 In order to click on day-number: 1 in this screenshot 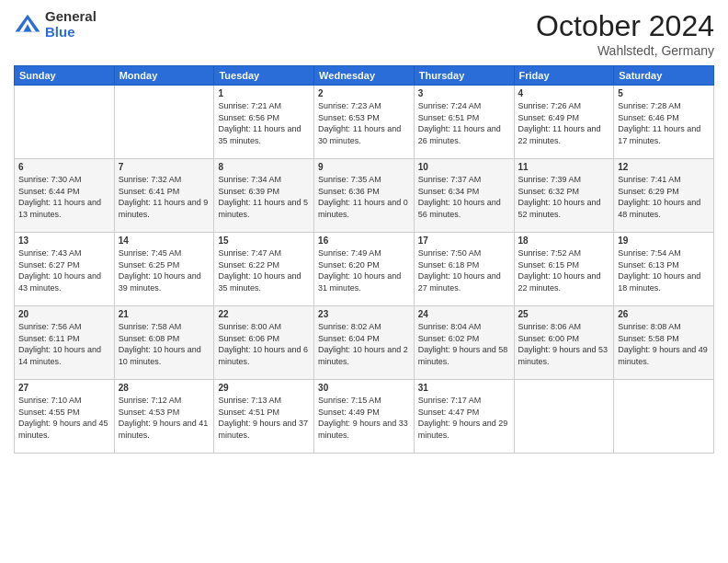, I will do `click(264, 94)`.